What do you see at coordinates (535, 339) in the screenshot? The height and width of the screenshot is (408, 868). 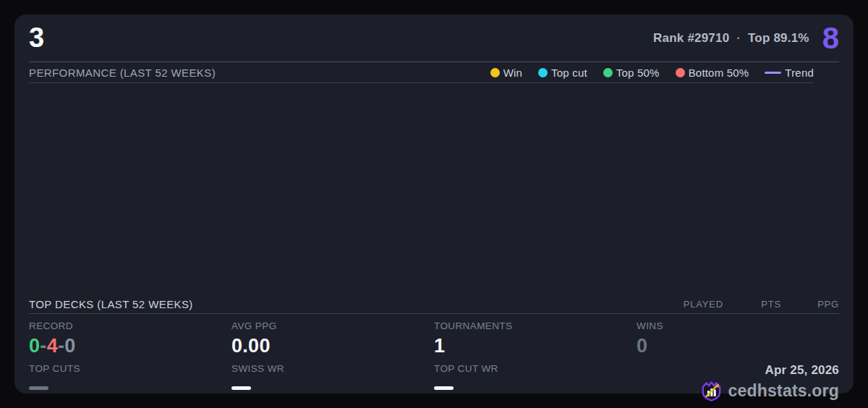 I see `tournaments-stat: TOURNAMENTS 1` at bounding box center [535, 339].